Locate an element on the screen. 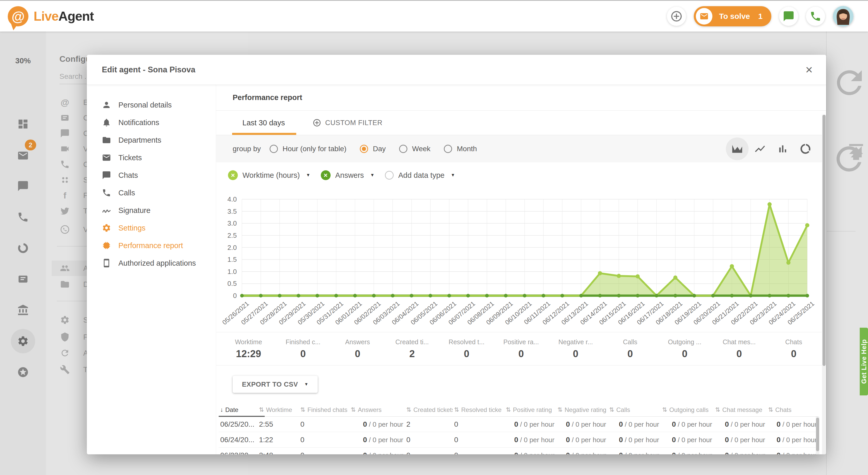 The height and width of the screenshot is (475, 868). radio-day: Day is located at coordinates (373, 149).